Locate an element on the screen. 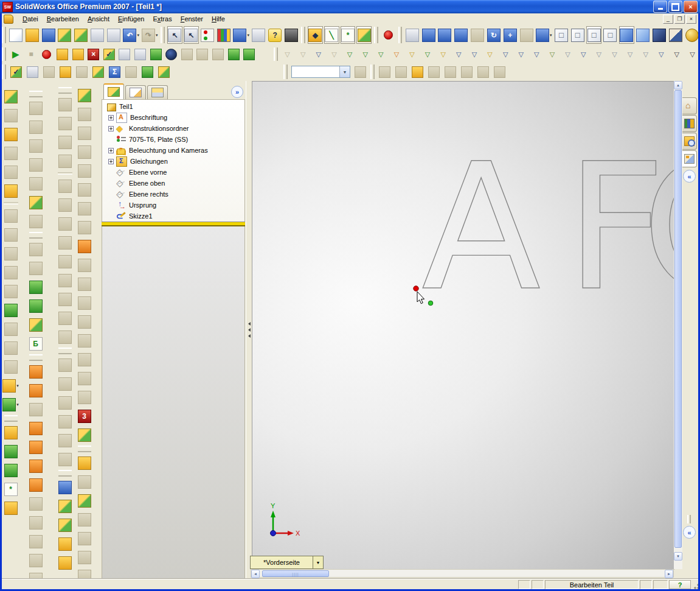  left-tool-1-1-icon is located at coordinates (35, 108).